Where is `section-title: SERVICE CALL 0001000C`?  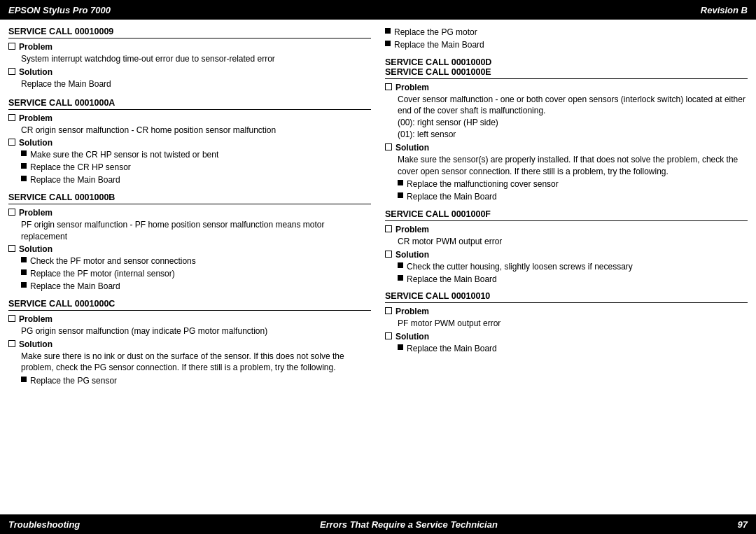 section-title: SERVICE CALL 0001000C is located at coordinates (190, 305).